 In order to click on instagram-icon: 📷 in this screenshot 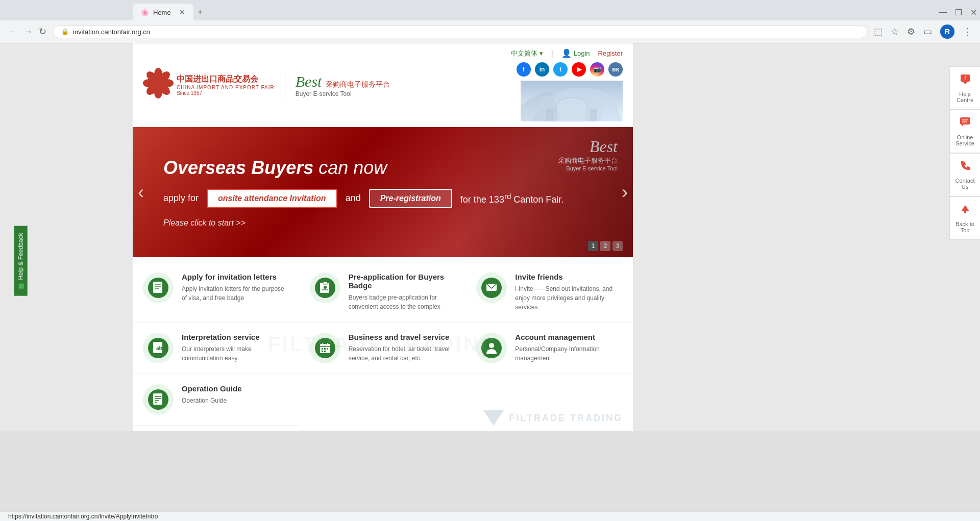, I will do `click(597, 69)`.